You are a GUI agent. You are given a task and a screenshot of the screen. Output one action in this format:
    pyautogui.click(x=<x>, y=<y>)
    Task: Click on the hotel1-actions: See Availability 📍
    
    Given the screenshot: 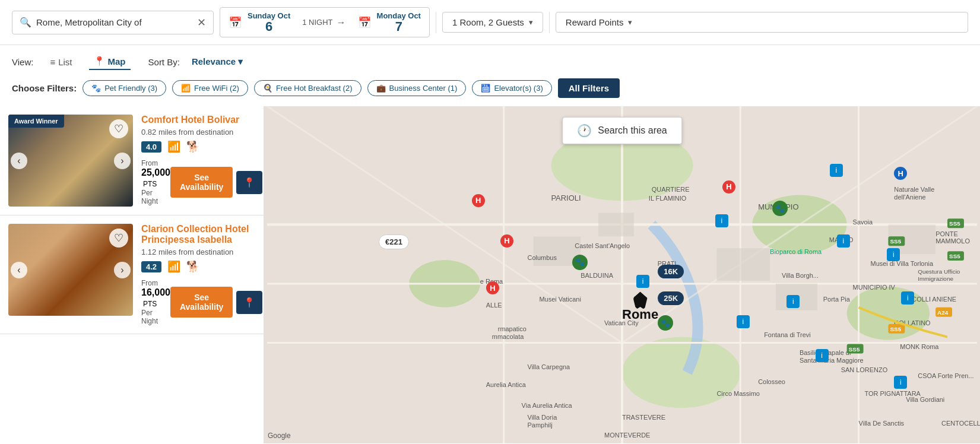 What is the action you would take?
    pyautogui.click(x=216, y=182)
    